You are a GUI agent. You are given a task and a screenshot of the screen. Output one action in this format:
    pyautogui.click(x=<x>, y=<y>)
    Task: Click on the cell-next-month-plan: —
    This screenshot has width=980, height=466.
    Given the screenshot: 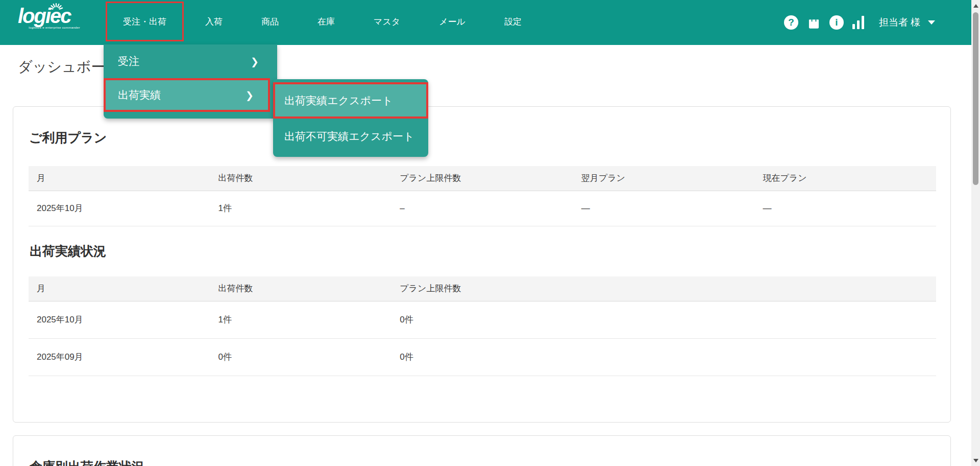 What is the action you would take?
    pyautogui.click(x=664, y=208)
    